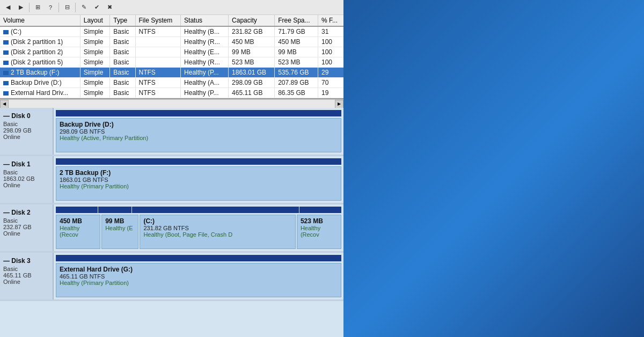 The image size is (644, 337). Describe the element at coordinates (217, 235) in the screenshot. I see `partition-status: Healthy (Boot, Page File, Crash D` at that location.